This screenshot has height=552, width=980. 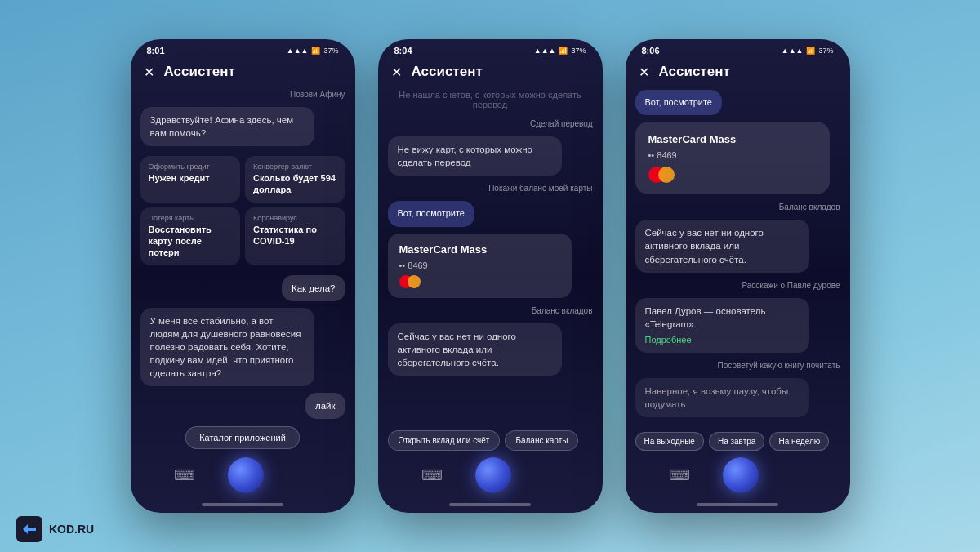 I want to click on bot-msg-2-1: Не вижу карт, с которых можно сделать пе…, so click(x=475, y=156).